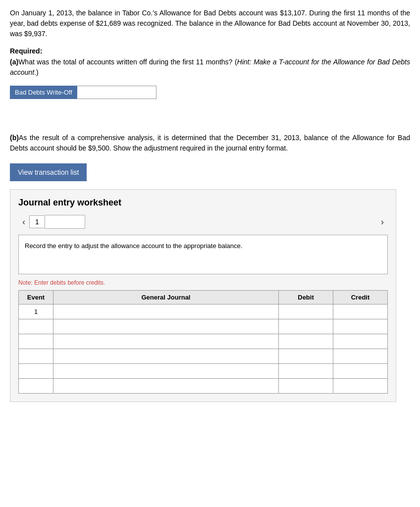 This screenshot has width=420, height=507. I want to click on required-label: Required:, so click(210, 51).